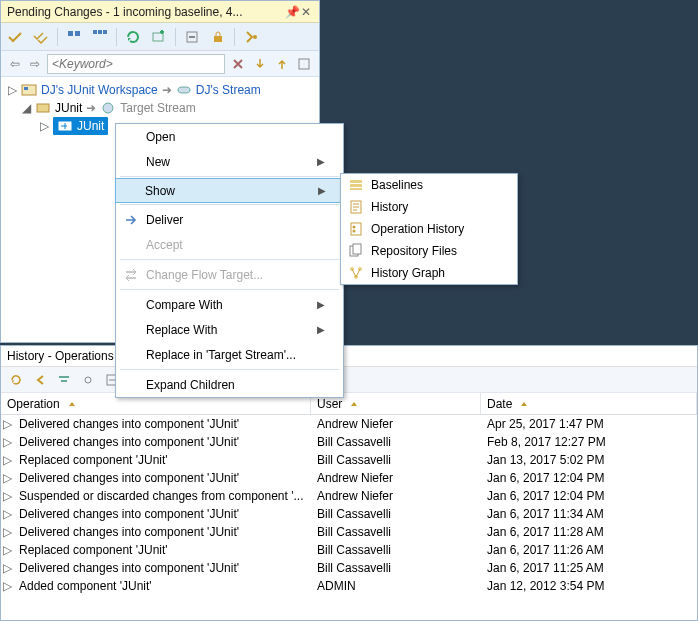 This screenshot has height=621, width=698. What do you see at coordinates (356, 251) in the screenshot?
I see `repo-files-icon` at bounding box center [356, 251].